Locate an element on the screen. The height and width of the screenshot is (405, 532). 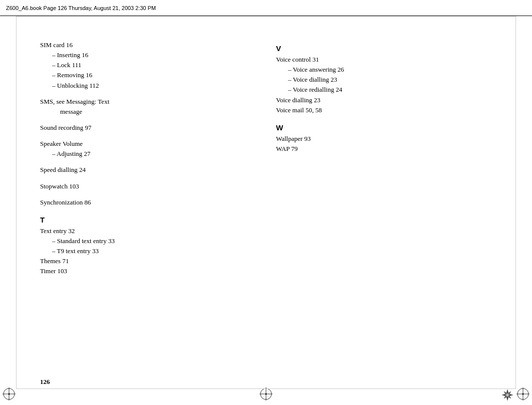
entry-voicecontrol: Voice control 31 is located at coordinates (384, 60).